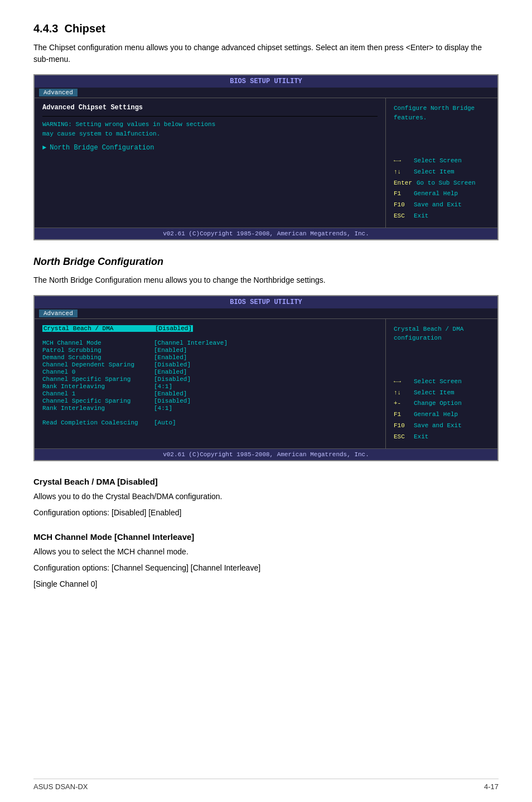 This screenshot has width=532, height=802. What do you see at coordinates (210, 343) in the screenshot?
I see `table-row: MCH Channel Mode [Channel Interleave]` at bounding box center [210, 343].